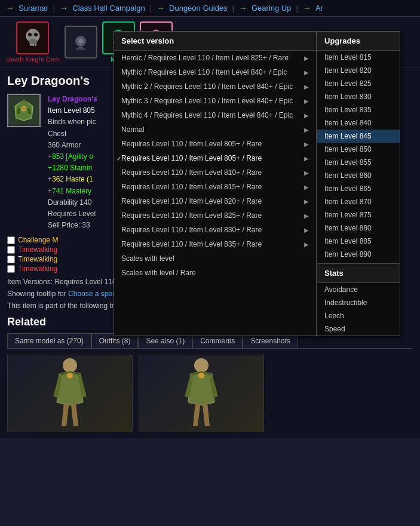 This screenshot has height=526, width=420. What do you see at coordinates (54, 8) in the screenshot?
I see `nav-sep-1: |` at bounding box center [54, 8].